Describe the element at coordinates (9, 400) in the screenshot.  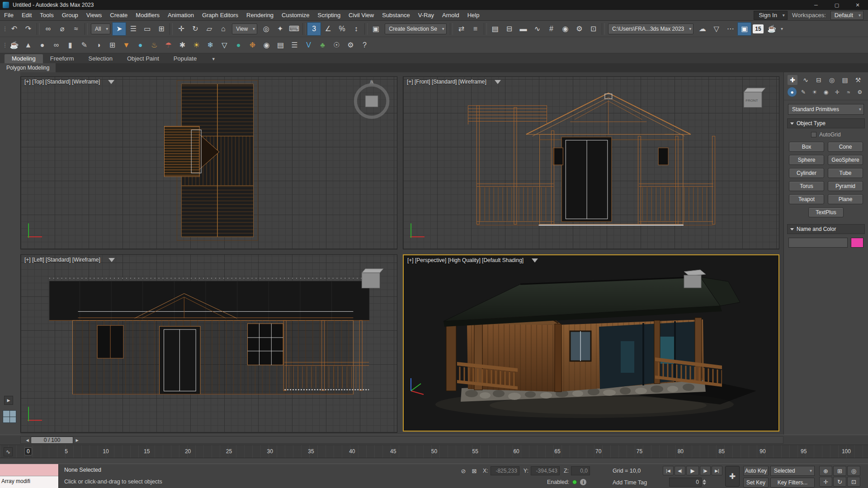
I see `viewport-layout-flyout-button: ▶` at that location.